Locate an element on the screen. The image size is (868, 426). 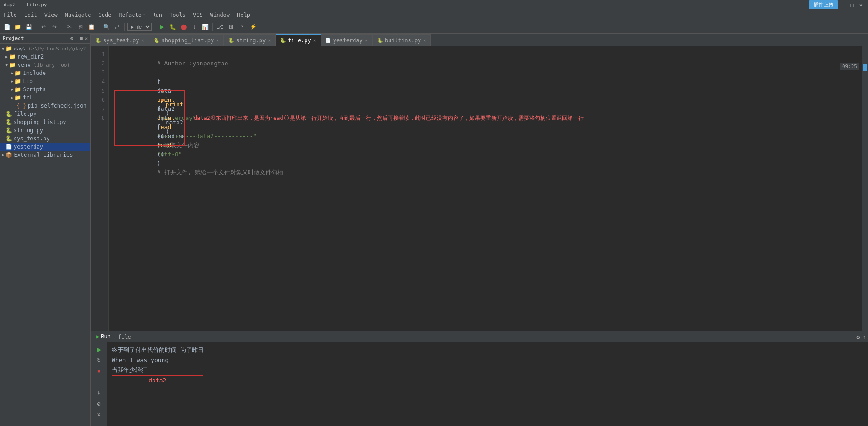
arrow-scripts: ▶ is located at coordinates (12, 89).